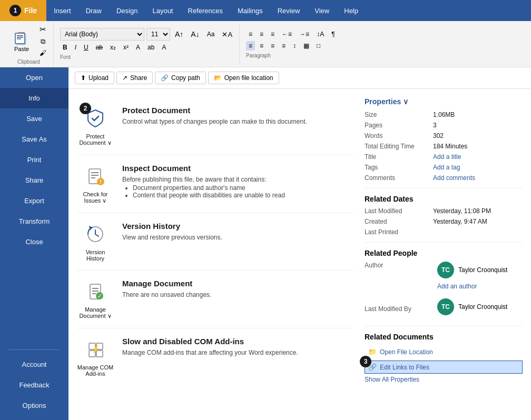  I want to click on indent-button: →≡, so click(304, 34).